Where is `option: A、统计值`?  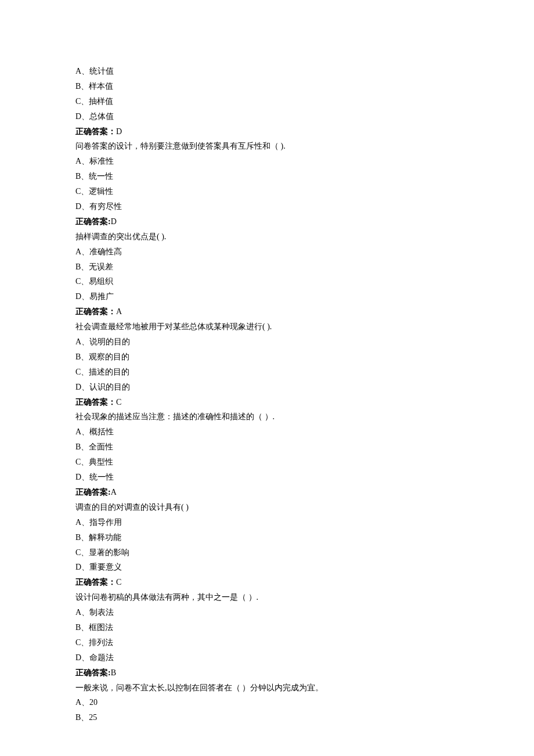 option: A、统计值 is located at coordinates (267, 71).